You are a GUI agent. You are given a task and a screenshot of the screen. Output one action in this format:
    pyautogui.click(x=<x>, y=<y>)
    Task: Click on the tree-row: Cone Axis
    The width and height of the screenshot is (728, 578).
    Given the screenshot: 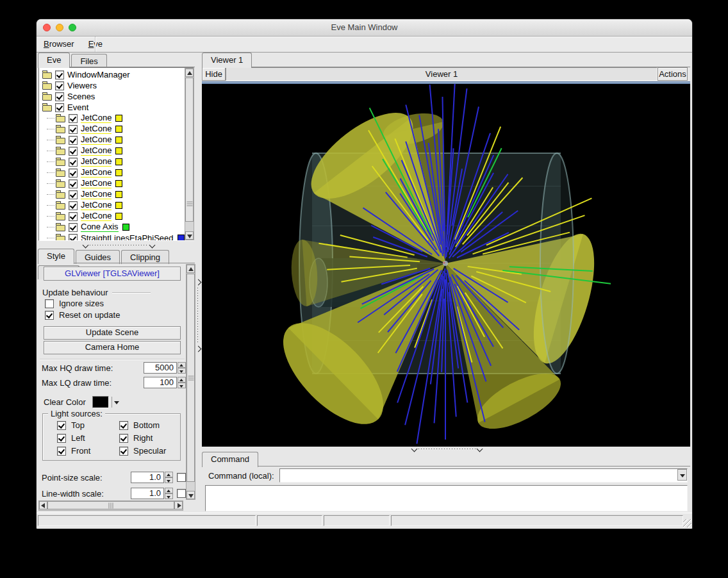 What is the action you would take?
    pyautogui.click(x=117, y=227)
    